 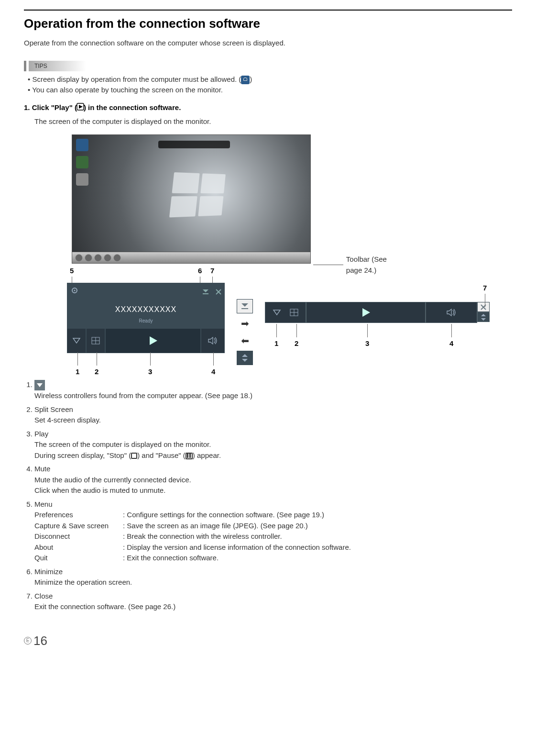 I want to click on legend-item: Split Screen Set 4-screen display., so click(x=273, y=415).